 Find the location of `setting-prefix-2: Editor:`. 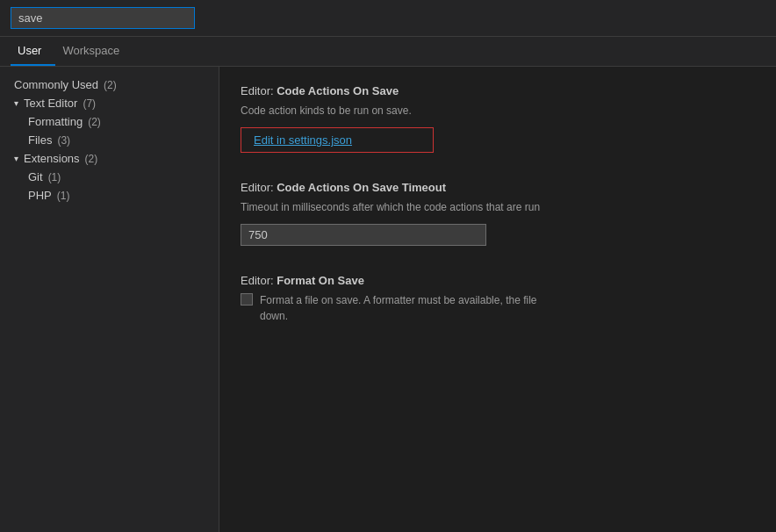

setting-prefix-2: Editor: is located at coordinates (258, 188).